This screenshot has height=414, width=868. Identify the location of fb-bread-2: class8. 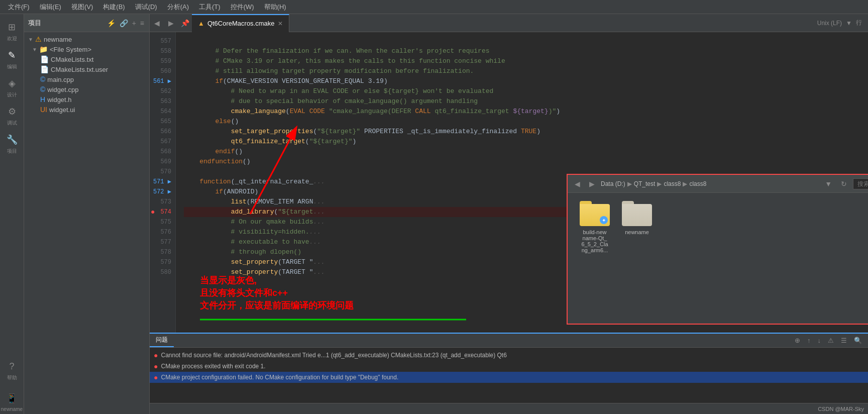
(672, 184).